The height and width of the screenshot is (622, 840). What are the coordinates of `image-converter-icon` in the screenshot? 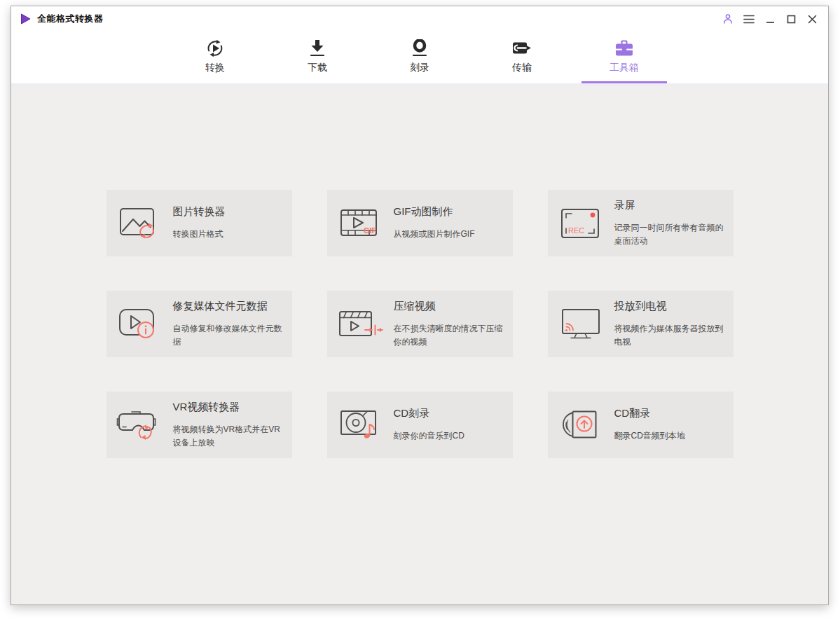 It's located at (140, 223).